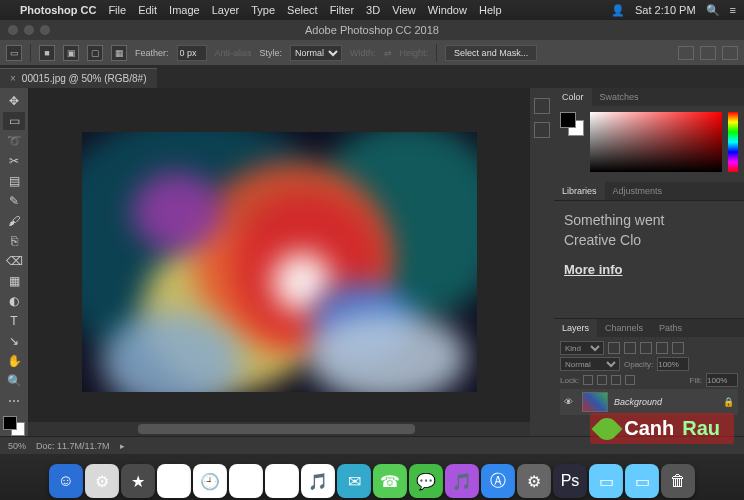 Image resolution: width=744 pixels, height=500 pixels. I want to click on quick-select-tool: ✂, so click(14, 161).